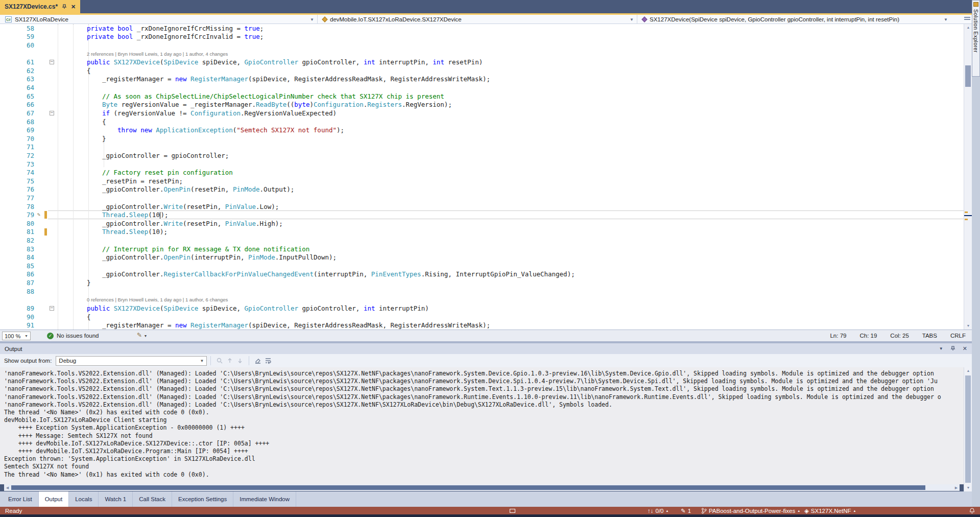 This screenshot has width=980, height=517. I want to click on code-line: 85, so click(482, 266).